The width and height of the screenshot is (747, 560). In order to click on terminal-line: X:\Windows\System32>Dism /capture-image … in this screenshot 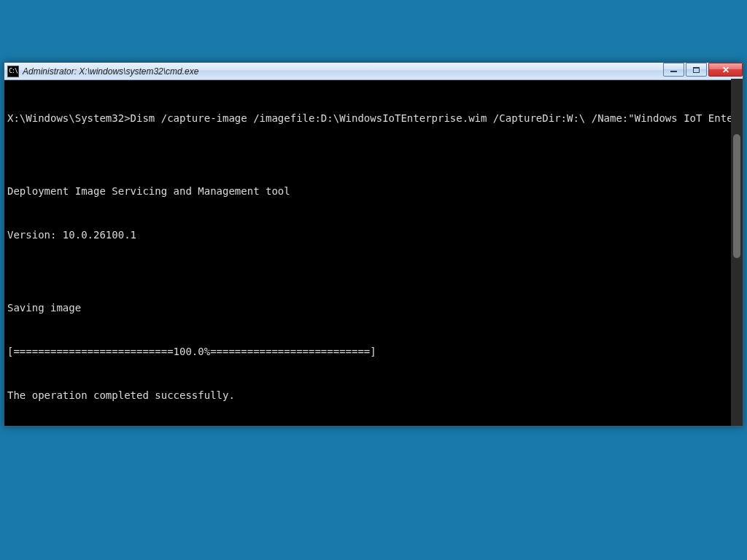, I will do `click(374, 118)`.